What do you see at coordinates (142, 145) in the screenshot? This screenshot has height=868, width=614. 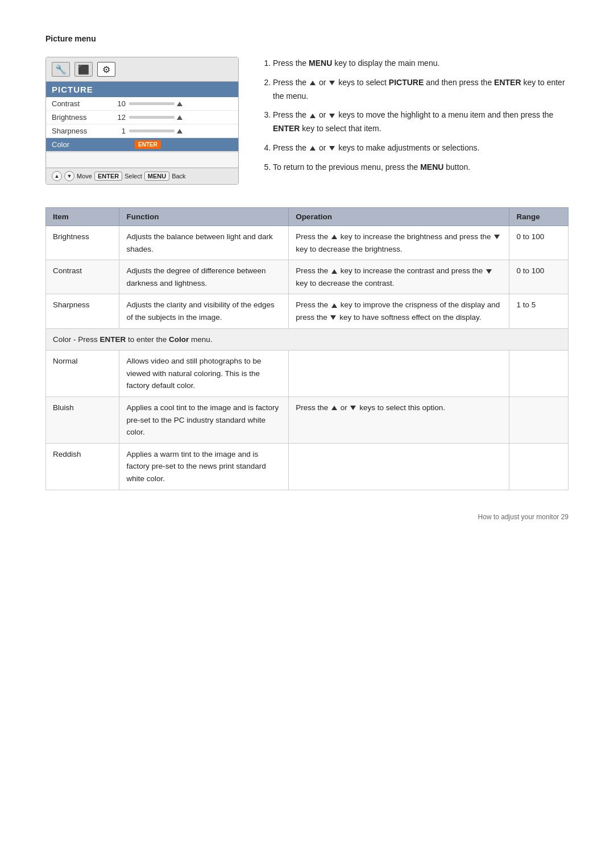 I see `menu-item-color: Color ENTER` at bounding box center [142, 145].